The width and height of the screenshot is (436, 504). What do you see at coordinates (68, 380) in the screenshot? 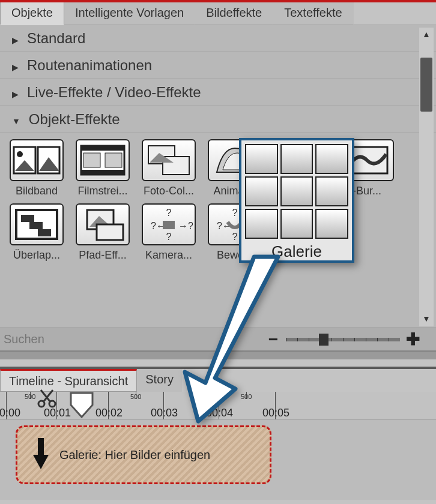
I see `tab-timeline-track: Timeline - Spuransicht` at bounding box center [68, 380].